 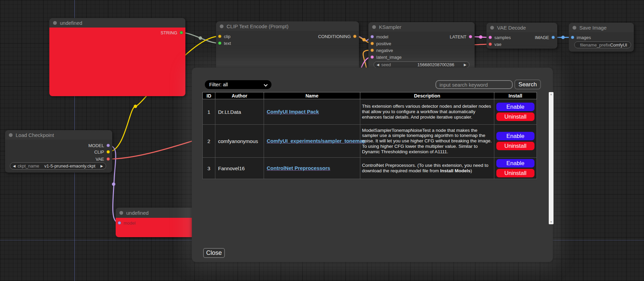 What do you see at coordinates (603, 45) in the screenshot?
I see `filename-prefix-widget: filename_prefix ComfyUI` at bounding box center [603, 45].